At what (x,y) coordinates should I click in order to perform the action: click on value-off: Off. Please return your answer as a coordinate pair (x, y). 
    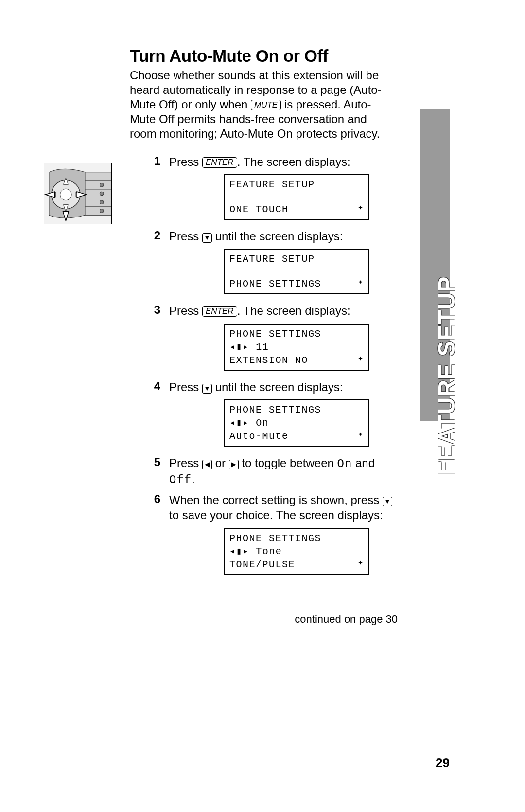
    Looking at the image, I should click on (180, 480).